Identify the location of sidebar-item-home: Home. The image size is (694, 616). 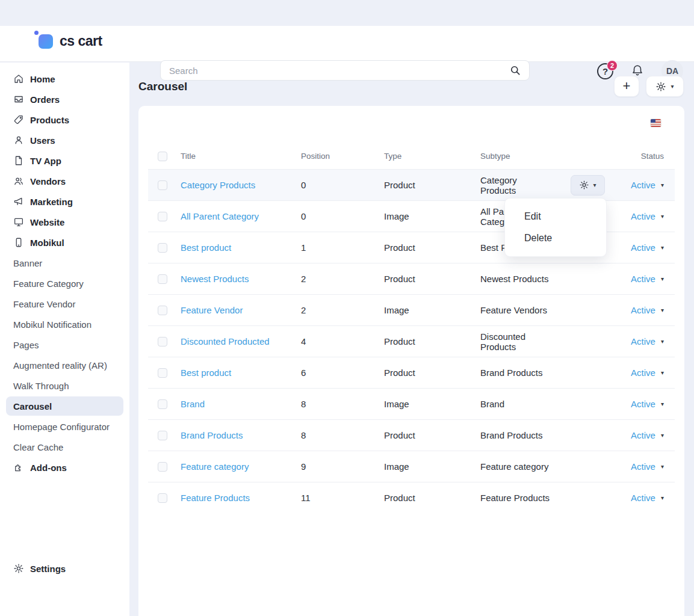
(65, 79).